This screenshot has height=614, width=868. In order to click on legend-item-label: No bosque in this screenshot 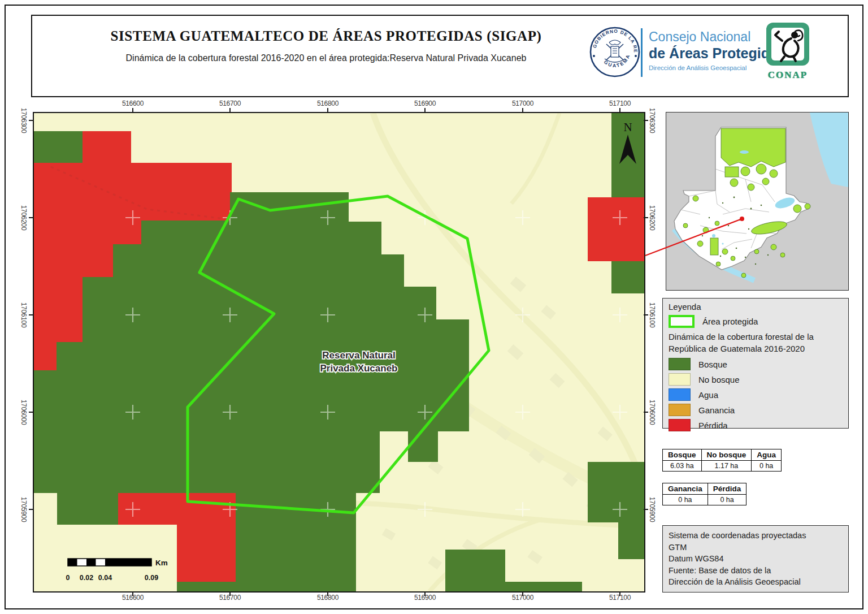, I will do `click(719, 380)`.